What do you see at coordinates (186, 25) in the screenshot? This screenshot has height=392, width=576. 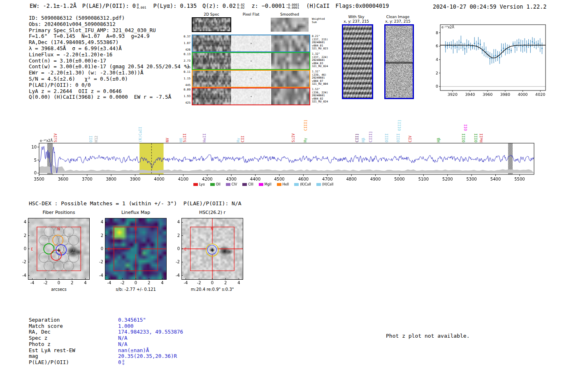 I see `spec2d-row-values` at bounding box center [186, 25].